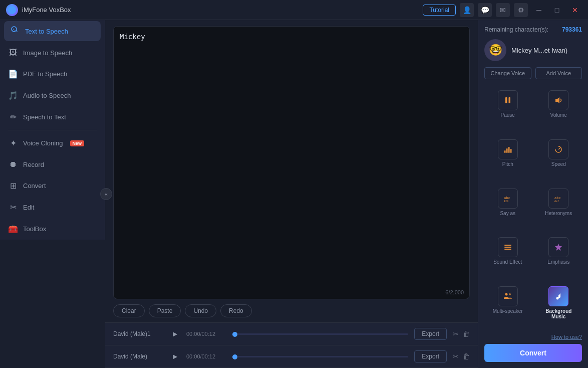  Describe the element at coordinates (106, 194) in the screenshot. I see `sidebar-collapse-button: «` at that location.